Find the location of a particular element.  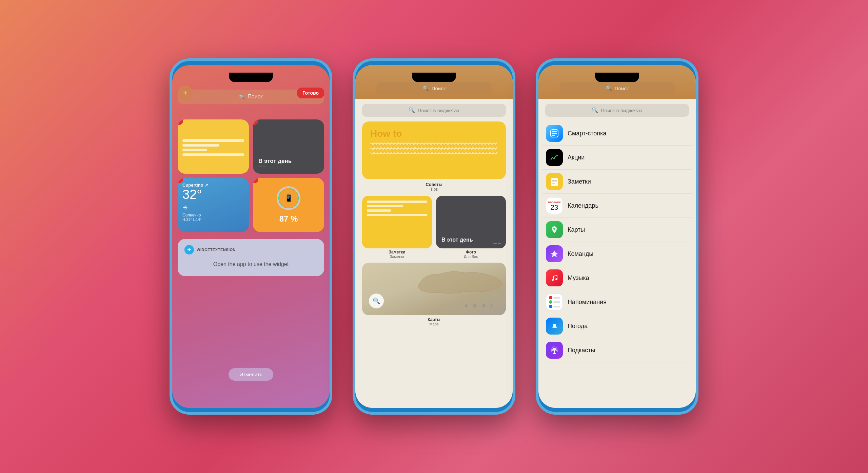

telegram-header: ✈ WIDGETEXTENSION is located at coordinates (251, 250).